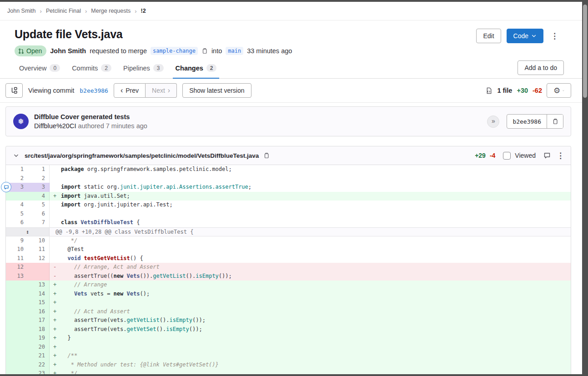 This screenshot has width=588, height=376. Describe the element at coordinates (547, 155) in the screenshot. I see `file-comment-button` at that location.